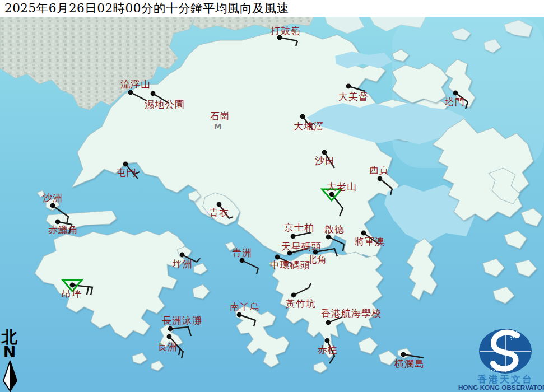 The height and width of the screenshot is (392, 544). What do you see at coordinates (165, 104) in the screenshot?
I see `station-label: 濕地公園` at bounding box center [165, 104].